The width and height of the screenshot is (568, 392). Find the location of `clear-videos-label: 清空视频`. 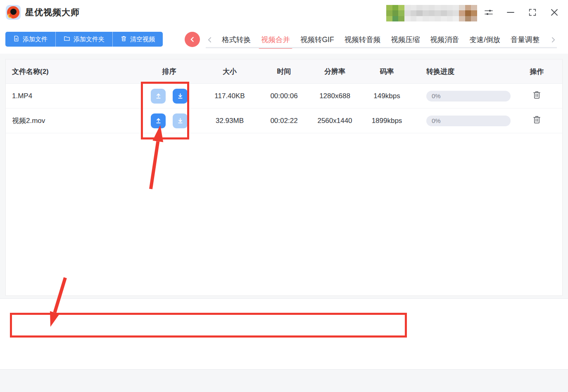

clear-videos-label: 清空视频 is located at coordinates (143, 40).